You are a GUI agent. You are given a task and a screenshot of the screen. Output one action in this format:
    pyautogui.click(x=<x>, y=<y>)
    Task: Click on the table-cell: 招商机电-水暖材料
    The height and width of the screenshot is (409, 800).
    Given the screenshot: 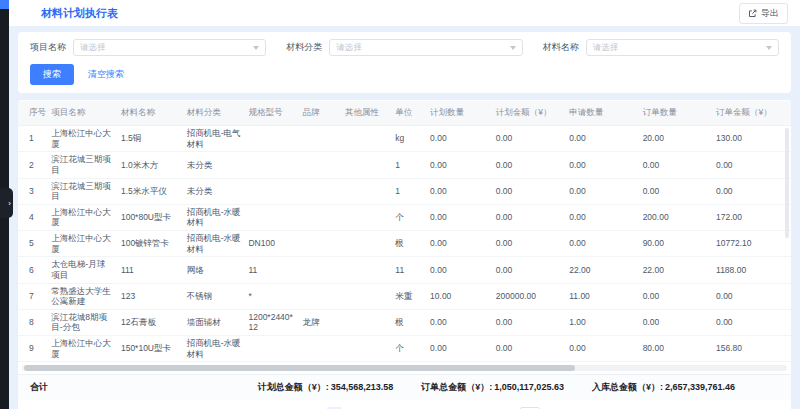 What is the action you would take?
    pyautogui.click(x=214, y=244)
    